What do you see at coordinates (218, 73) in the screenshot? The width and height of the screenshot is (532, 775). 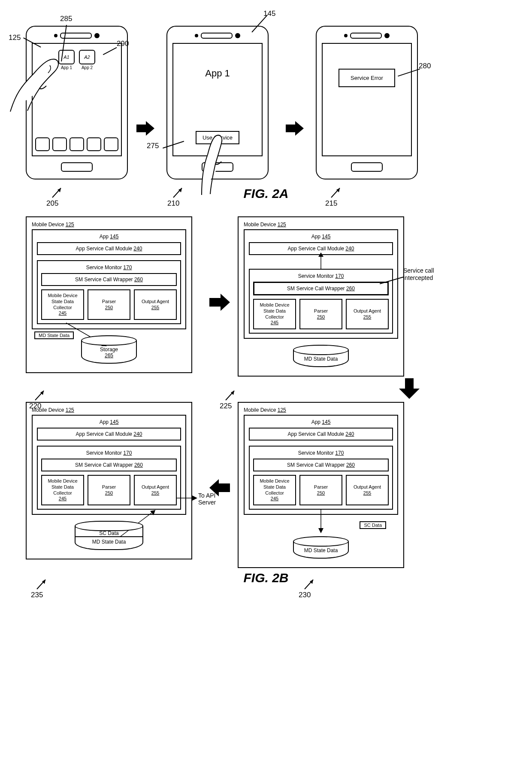 I see `app-title: App 1` at bounding box center [218, 73].